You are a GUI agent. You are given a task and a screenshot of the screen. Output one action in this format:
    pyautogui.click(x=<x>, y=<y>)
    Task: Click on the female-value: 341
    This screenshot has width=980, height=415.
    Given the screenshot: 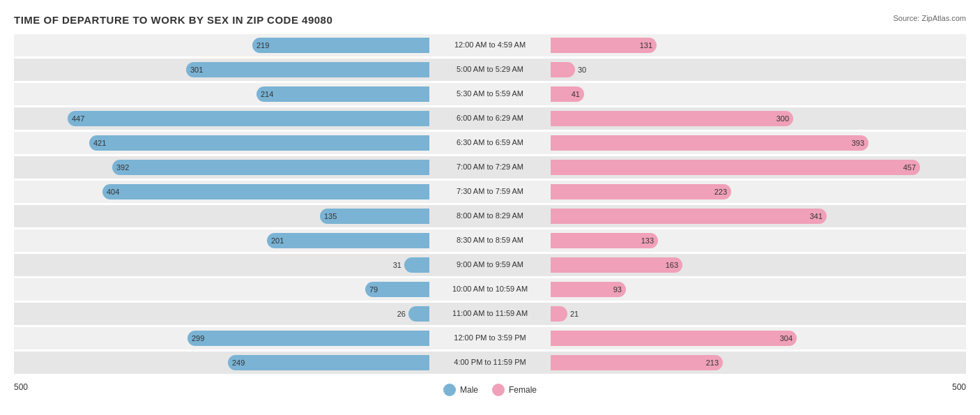 What is the action you would take?
    pyautogui.click(x=816, y=216)
    